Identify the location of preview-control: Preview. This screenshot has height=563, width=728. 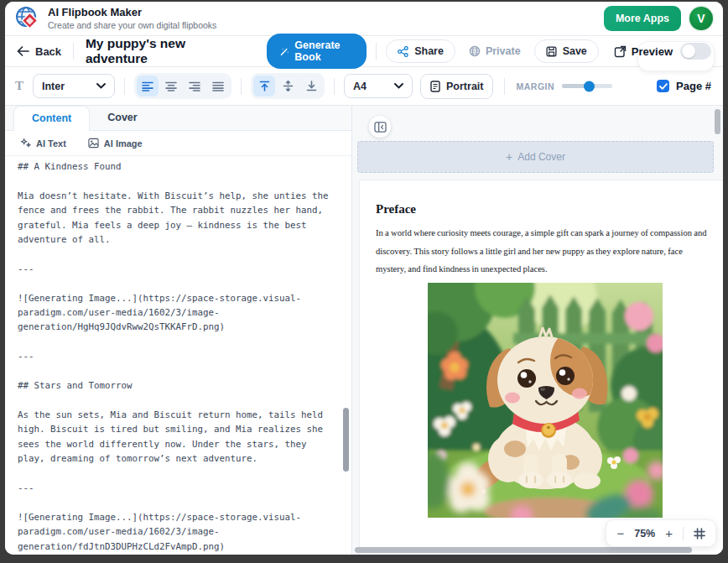
(671, 51).